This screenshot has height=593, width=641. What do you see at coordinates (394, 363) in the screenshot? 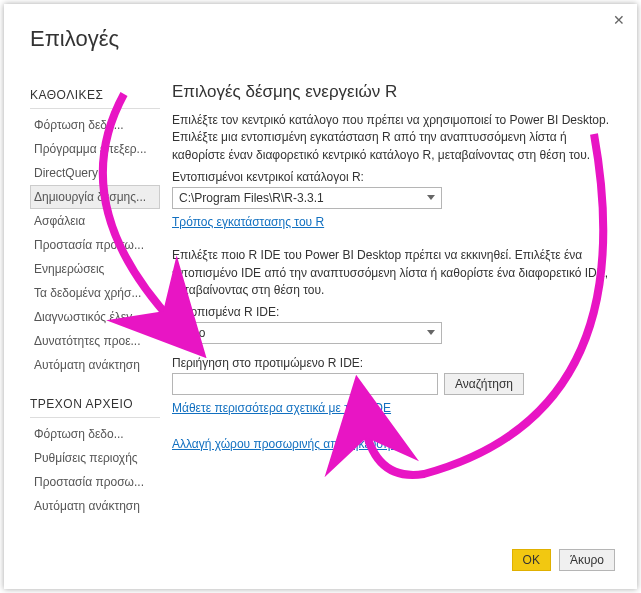
I see `browse-label: Περιήγηση στο προτιμώμενο R IDE:` at bounding box center [394, 363].